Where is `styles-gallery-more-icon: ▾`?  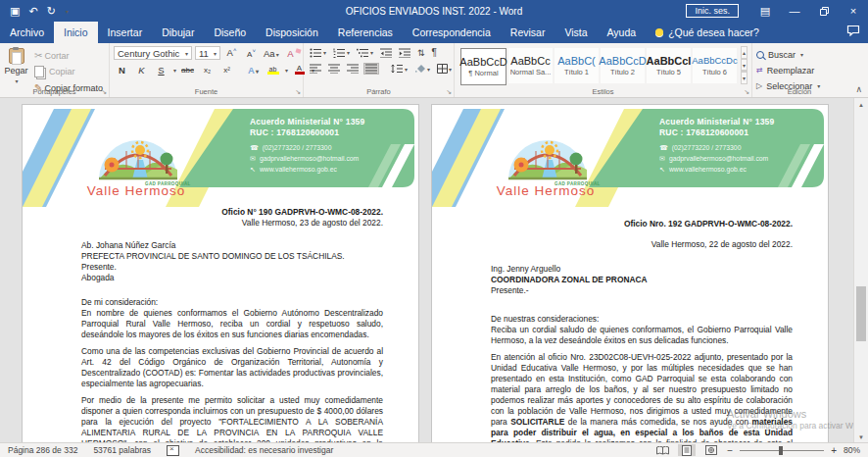
styles-gallery-more-icon: ▾ is located at coordinates (745, 77).